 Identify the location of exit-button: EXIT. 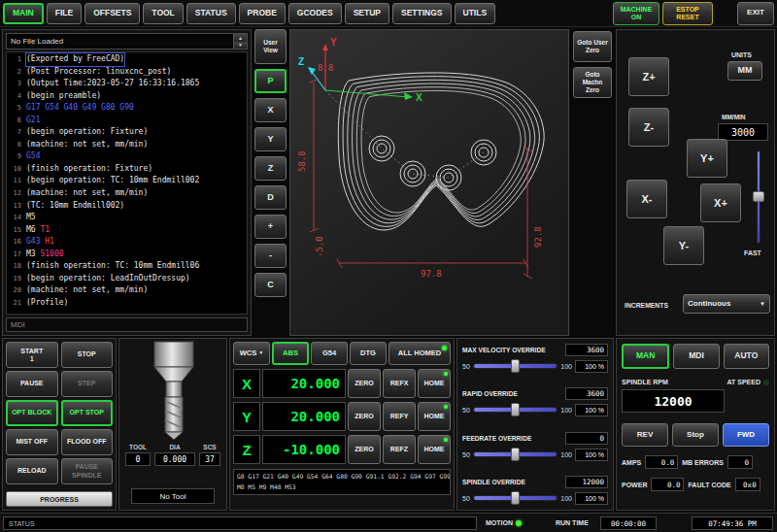
(756, 14).